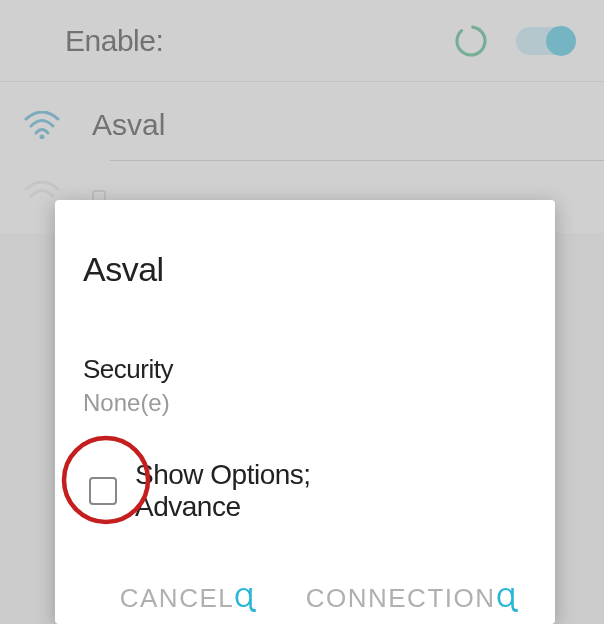 This screenshot has width=604, height=624. Describe the element at coordinates (305, 370) in the screenshot. I see `security-label: Security` at that location.